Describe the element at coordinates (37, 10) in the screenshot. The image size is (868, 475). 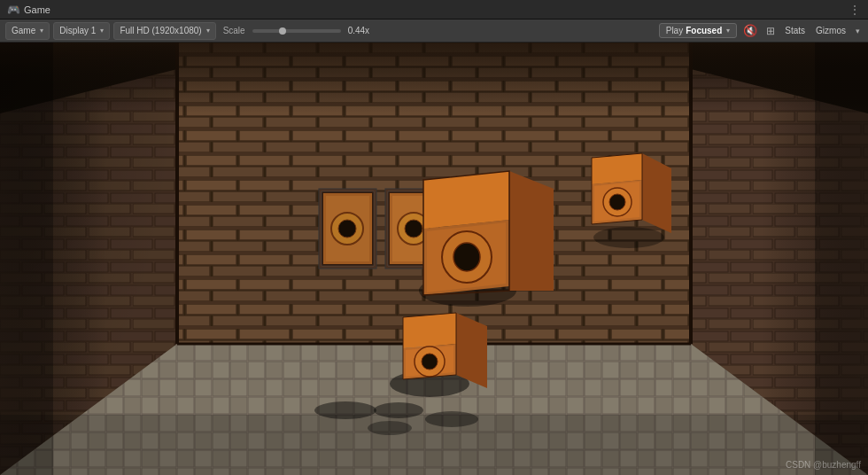
I see `title-bar-text: Game` at that location.